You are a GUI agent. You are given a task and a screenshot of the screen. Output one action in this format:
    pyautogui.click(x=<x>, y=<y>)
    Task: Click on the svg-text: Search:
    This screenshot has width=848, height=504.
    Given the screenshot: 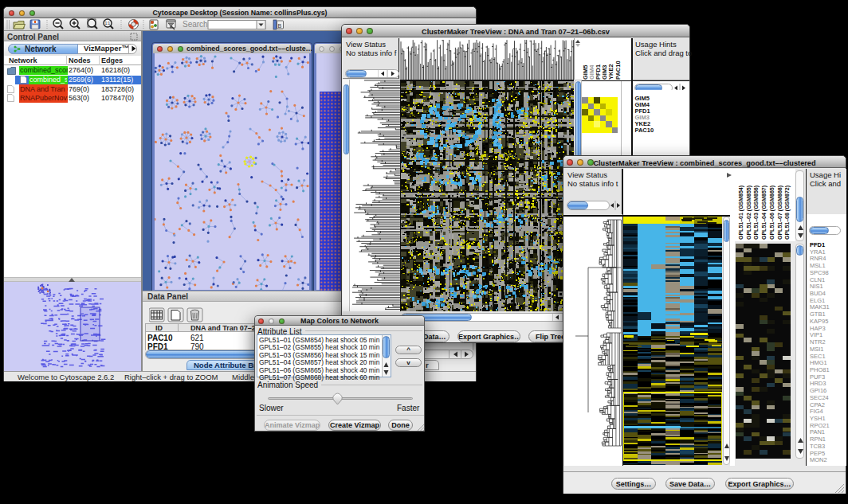 What is the action you would take?
    pyautogui.click(x=196, y=24)
    